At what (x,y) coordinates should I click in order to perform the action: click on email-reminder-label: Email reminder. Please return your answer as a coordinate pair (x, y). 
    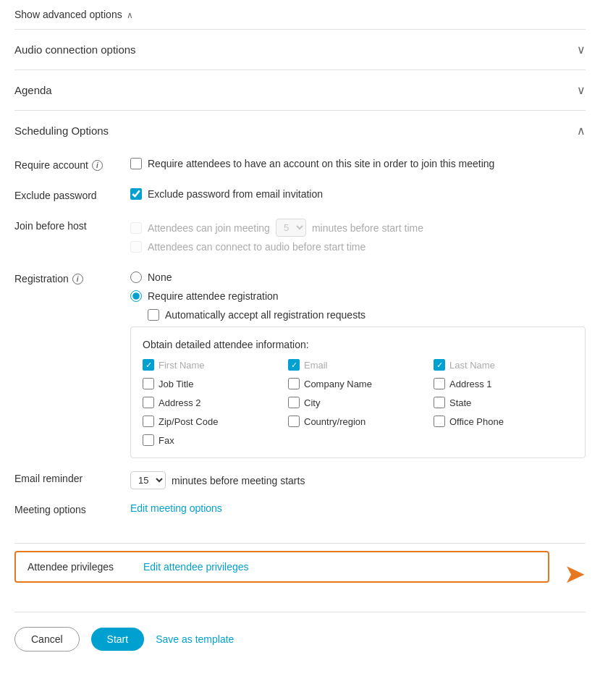
    Looking at the image, I should click on (72, 478).